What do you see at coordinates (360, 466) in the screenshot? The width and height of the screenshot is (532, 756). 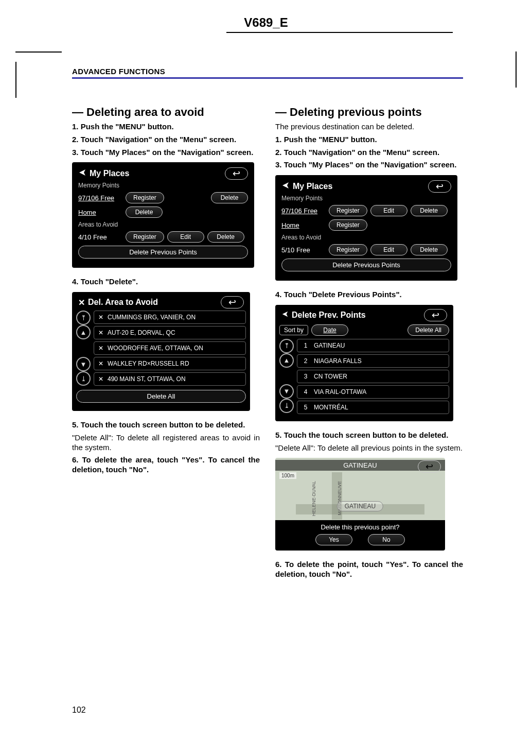 I see `map-top-label: GATINEAU` at bounding box center [360, 466].